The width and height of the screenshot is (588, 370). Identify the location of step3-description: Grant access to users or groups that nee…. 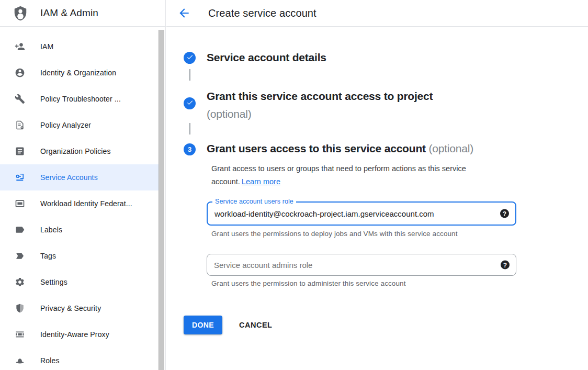
(358, 175).